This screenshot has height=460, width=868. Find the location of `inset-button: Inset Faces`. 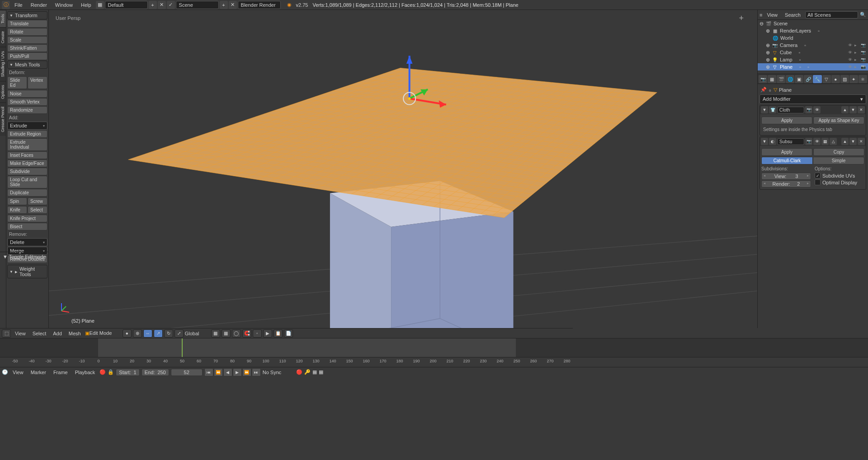

inset-button: Inset Faces is located at coordinates (27, 155).